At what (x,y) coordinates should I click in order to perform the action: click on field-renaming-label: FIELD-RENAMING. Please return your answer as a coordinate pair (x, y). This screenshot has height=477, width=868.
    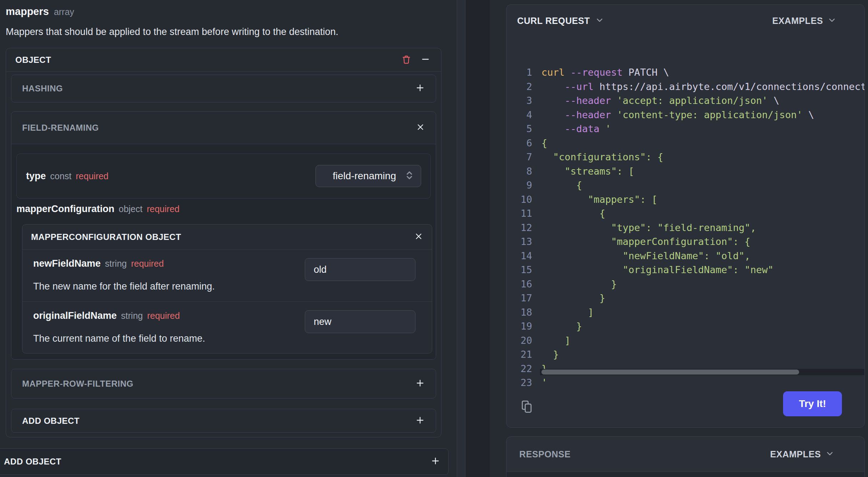
    Looking at the image, I should click on (61, 128).